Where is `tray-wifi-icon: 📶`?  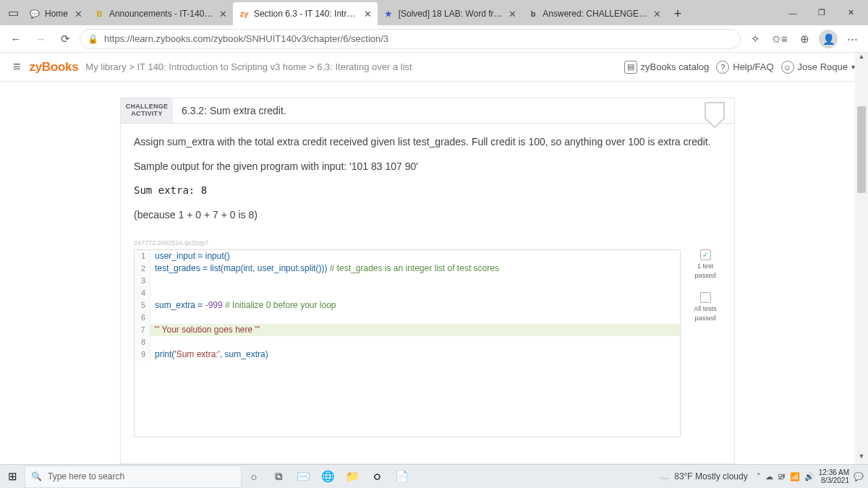 tray-wifi-icon: 📶 is located at coordinates (795, 477).